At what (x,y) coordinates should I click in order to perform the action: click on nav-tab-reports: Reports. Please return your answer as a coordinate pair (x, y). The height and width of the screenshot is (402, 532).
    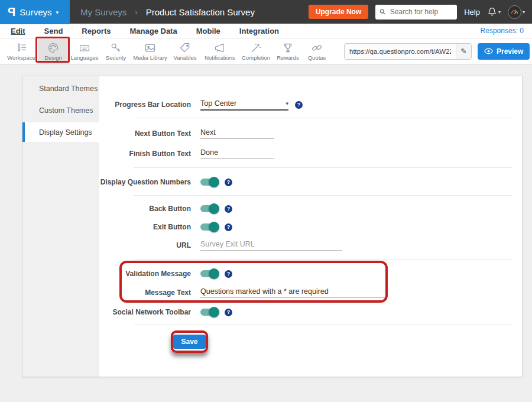
    Looking at the image, I should click on (96, 31).